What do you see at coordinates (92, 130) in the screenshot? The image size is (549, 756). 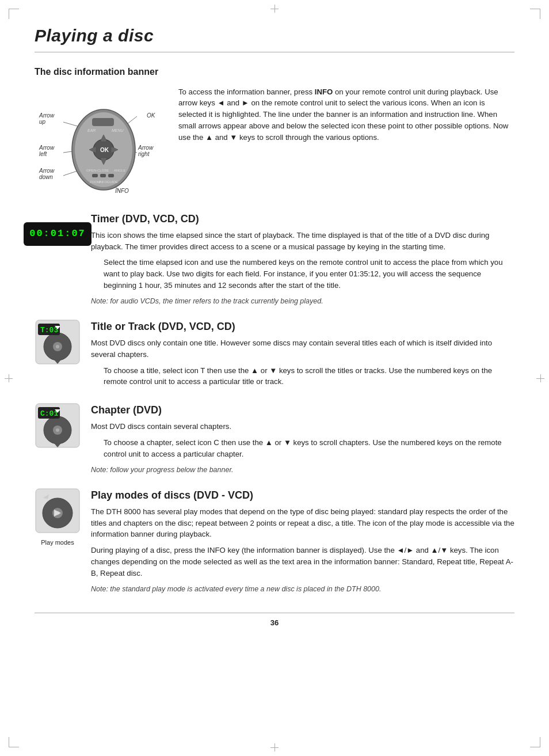 I see `svg-text: EAR` at bounding box center [92, 130].